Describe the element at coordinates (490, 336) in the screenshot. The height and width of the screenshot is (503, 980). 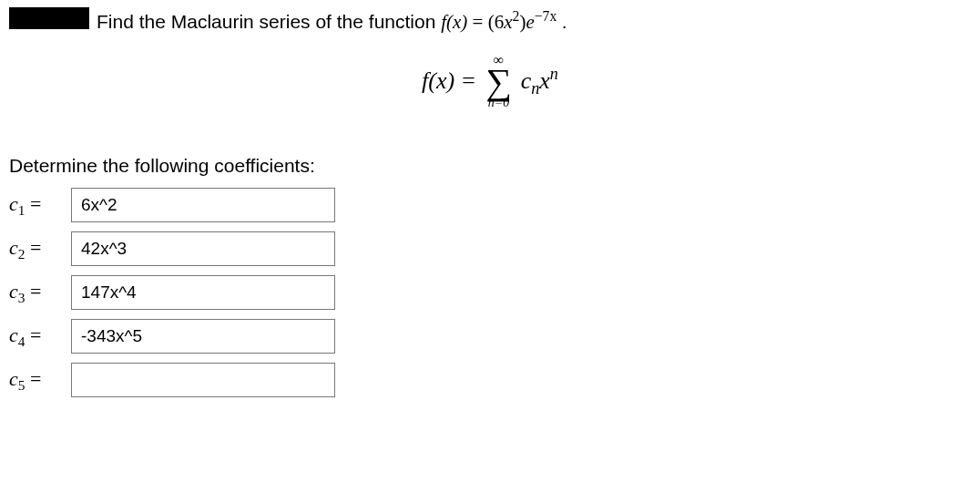
I see `coef-row: c4 =` at that location.